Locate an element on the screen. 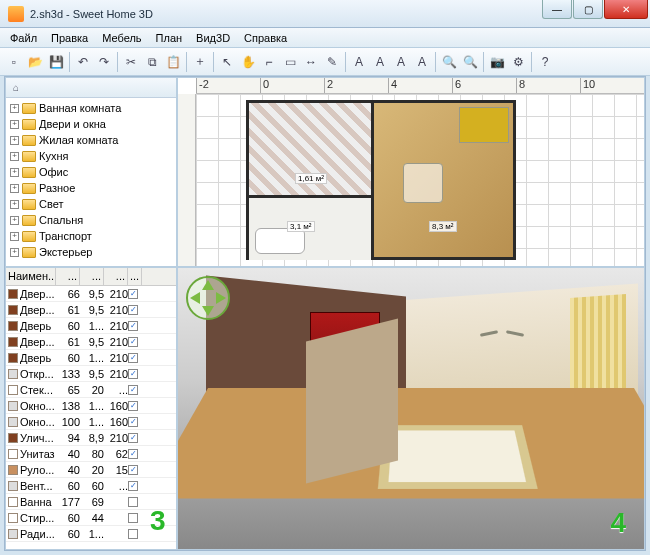 This screenshot has width=650, height=555. room-icon: ▭ is located at coordinates (290, 62).